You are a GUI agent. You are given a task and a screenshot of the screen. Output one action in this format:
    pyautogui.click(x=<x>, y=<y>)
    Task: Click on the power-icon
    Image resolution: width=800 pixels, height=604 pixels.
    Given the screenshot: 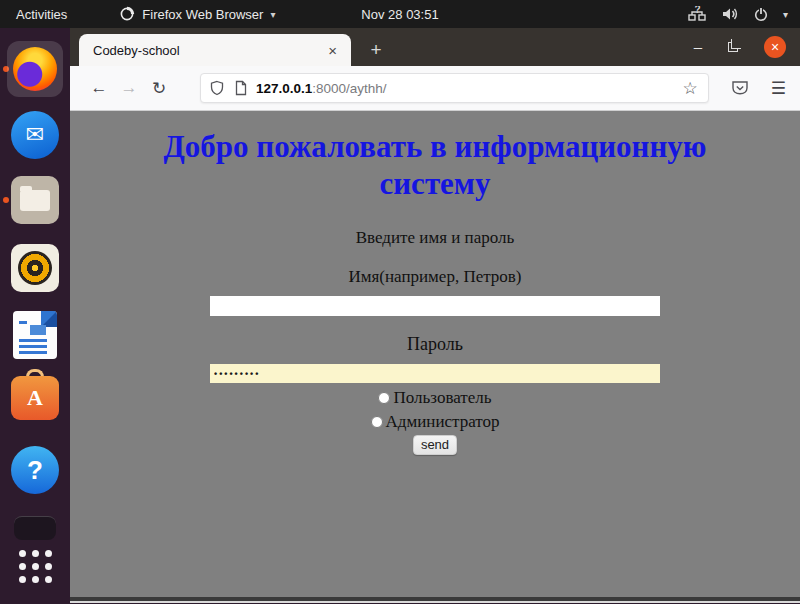 What is the action you would take?
    pyautogui.click(x=761, y=14)
    